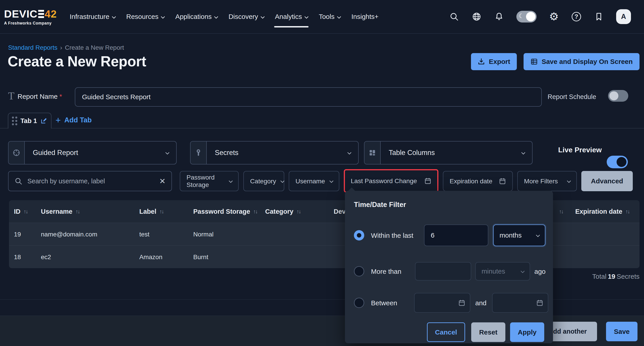 The width and height of the screenshot is (644, 346). What do you see at coordinates (622, 331) in the screenshot?
I see `save-button: Save` at bounding box center [622, 331].